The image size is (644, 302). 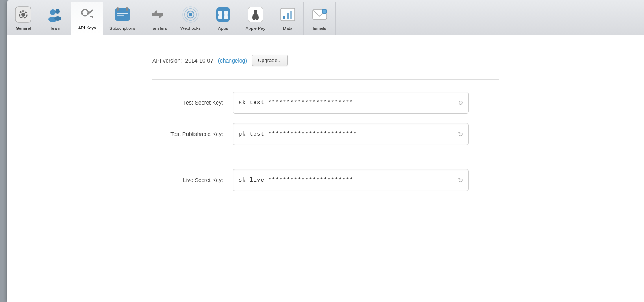 What do you see at coordinates (346, 180) in the screenshot?
I see `live-secret-key-value: sk_live_***********************` at bounding box center [346, 180].